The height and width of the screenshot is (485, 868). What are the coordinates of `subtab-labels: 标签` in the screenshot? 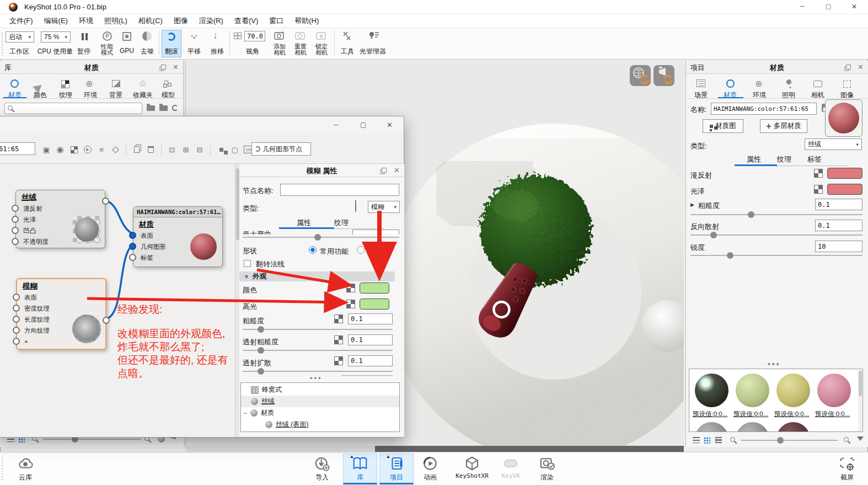 It's located at (815, 159).